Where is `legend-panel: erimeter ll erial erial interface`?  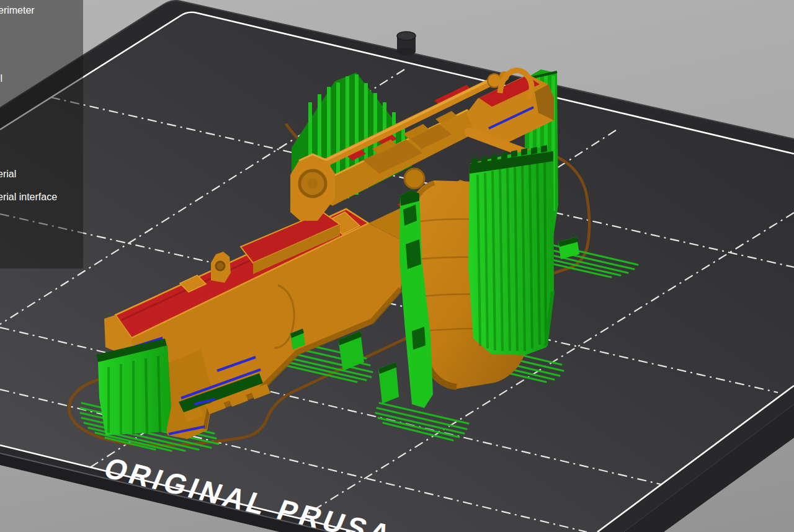
legend-panel: erimeter ll erial erial interface is located at coordinates (42, 134).